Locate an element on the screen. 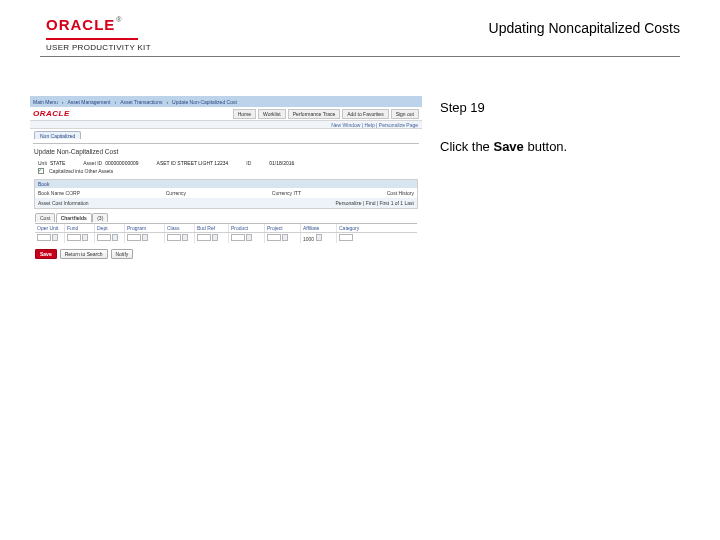 Image resolution: width=720 pixels, height=540 pixels. class-input is located at coordinates (174, 238).